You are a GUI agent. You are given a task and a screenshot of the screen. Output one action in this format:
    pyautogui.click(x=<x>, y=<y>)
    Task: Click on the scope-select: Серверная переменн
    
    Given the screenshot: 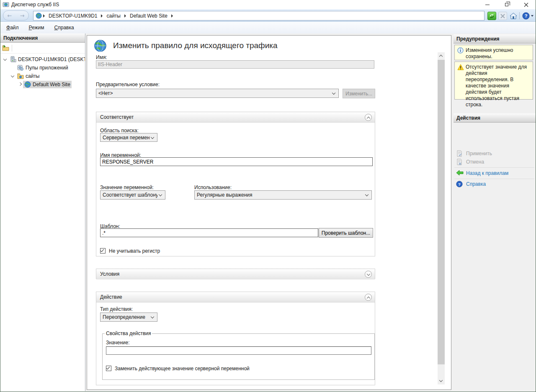 What is the action you would take?
    pyautogui.click(x=129, y=137)
    